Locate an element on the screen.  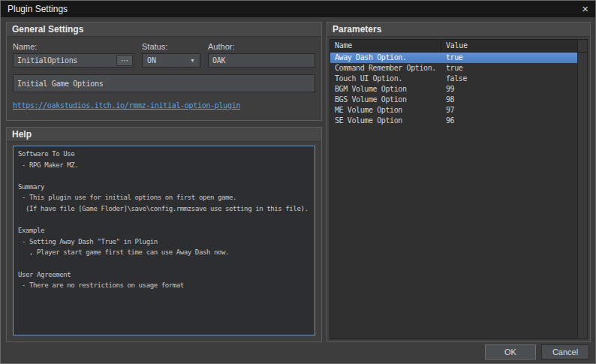
fields-row: Name: ··· Status: ON ▼ is located at coordinates (164, 55).